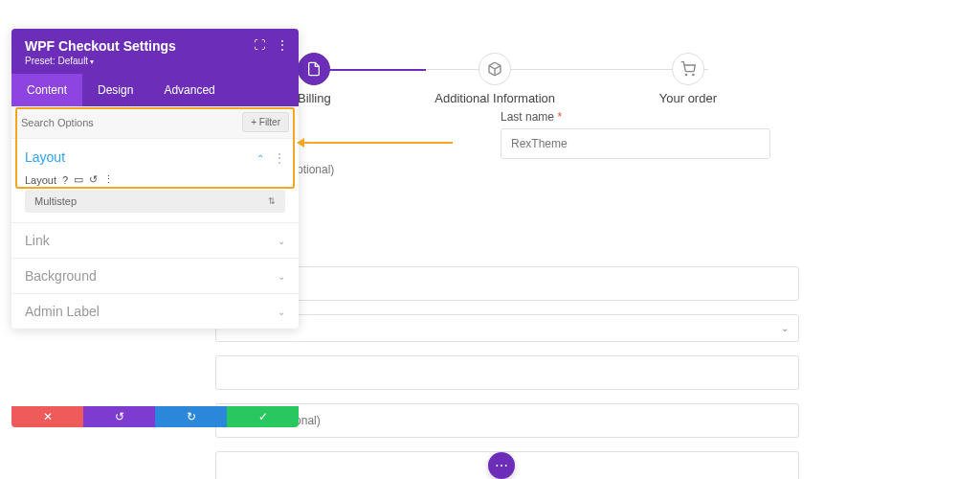 The height and width of the screenshot is (479, 980). Describe the element at coordinates (282, 45) in the screenshot. I see `more-icon: ⋮` at that location.